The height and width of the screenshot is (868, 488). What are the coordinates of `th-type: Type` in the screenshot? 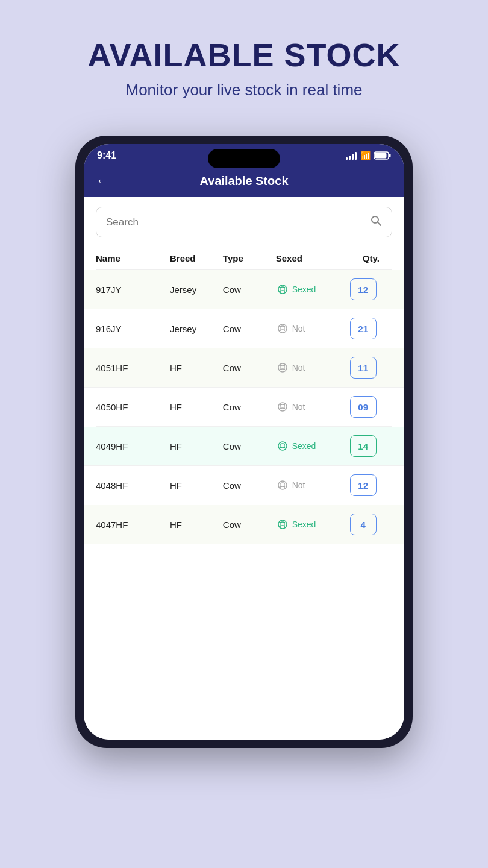 It's located at (249, 258).